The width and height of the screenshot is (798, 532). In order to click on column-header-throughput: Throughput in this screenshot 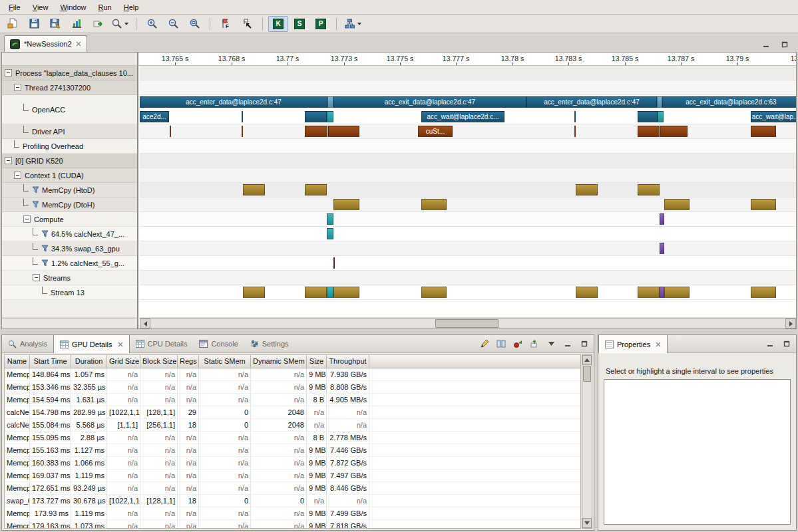, I will do `click(348, 362)`.